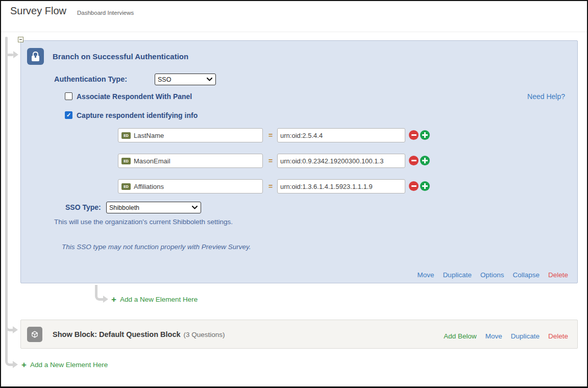  I want to click on add-element-bottom: + Add a New Element Here, so click(64, 365).